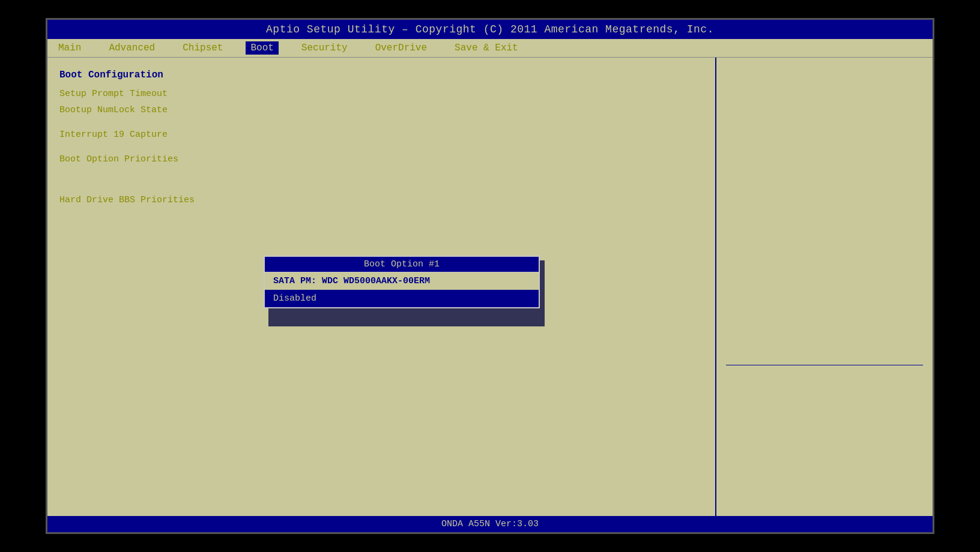 The height and width of the screenshot is (552, 980). Describe the element at coordinates (381, 75) in the screenshot. I see `section-title: Boot Configuration` at that location.